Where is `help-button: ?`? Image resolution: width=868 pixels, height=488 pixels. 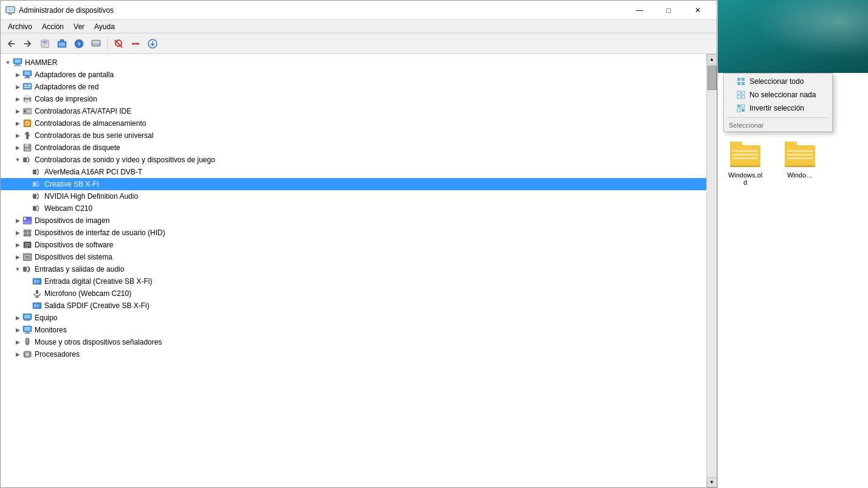 help-button: ? is located at coordinates (79, 44).